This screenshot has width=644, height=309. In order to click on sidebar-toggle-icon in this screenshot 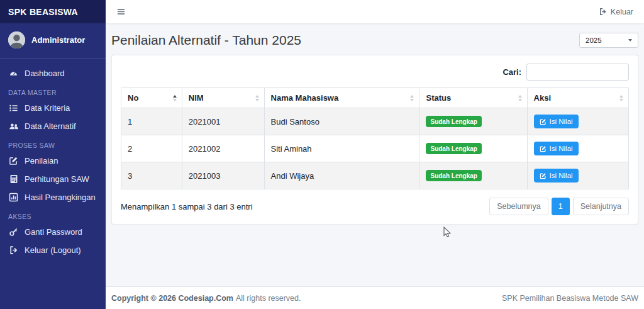, I will do `click(121, 11)`.